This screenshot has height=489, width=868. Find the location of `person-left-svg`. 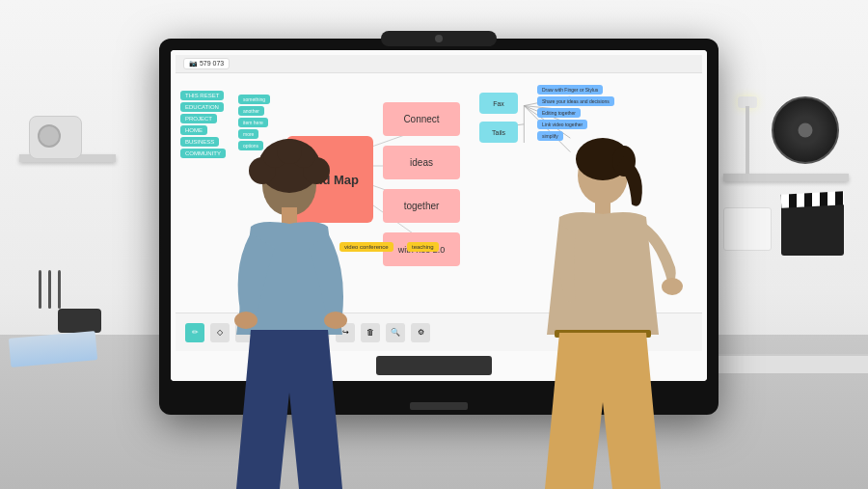

person-left-svg is located at coordinates (289, 306).